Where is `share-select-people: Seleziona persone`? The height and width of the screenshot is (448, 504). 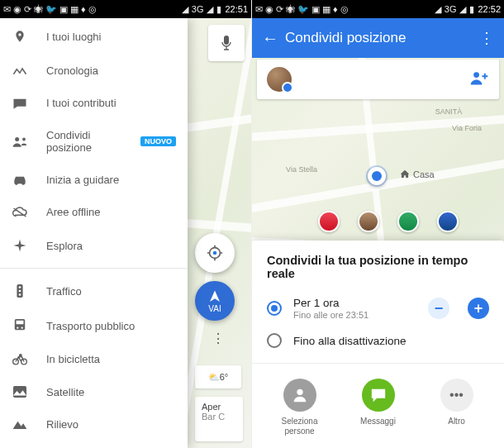 share-select-people: Seleziona persone is located at coordinates (300, 407).